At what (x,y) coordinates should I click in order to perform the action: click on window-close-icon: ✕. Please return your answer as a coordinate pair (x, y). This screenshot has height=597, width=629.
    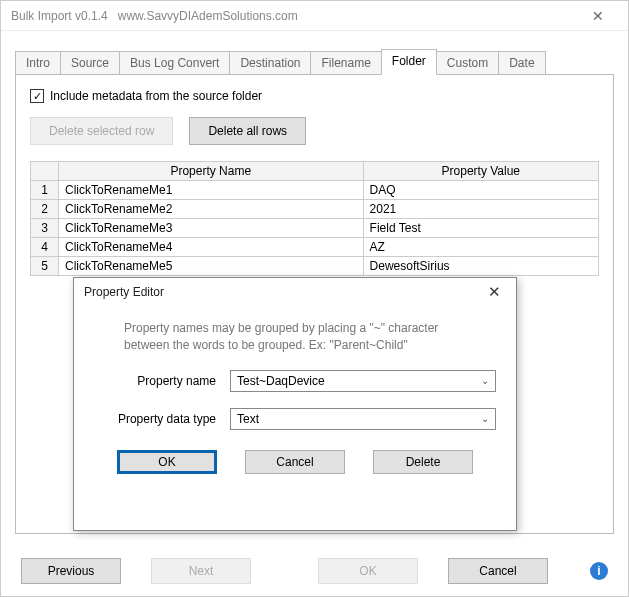
    Looking at the image, I should click on (598, 16).